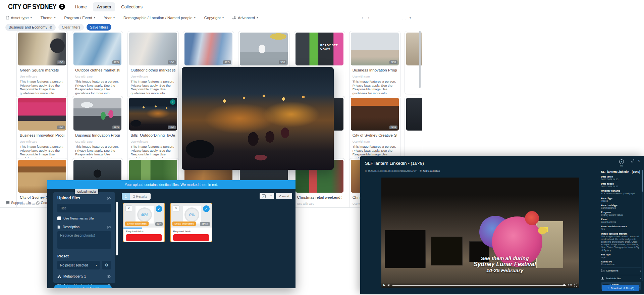  I want to click on next-page-button: ›, so click(369, 18).